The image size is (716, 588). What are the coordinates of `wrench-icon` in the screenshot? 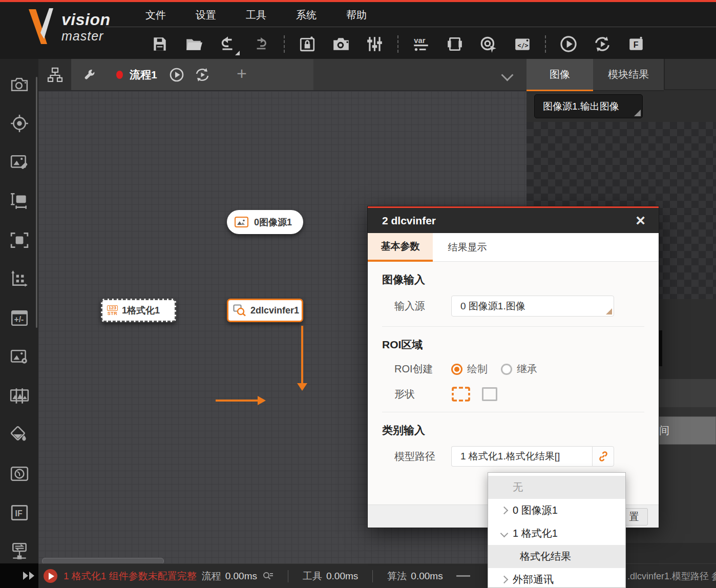 It's located at (90, 75).